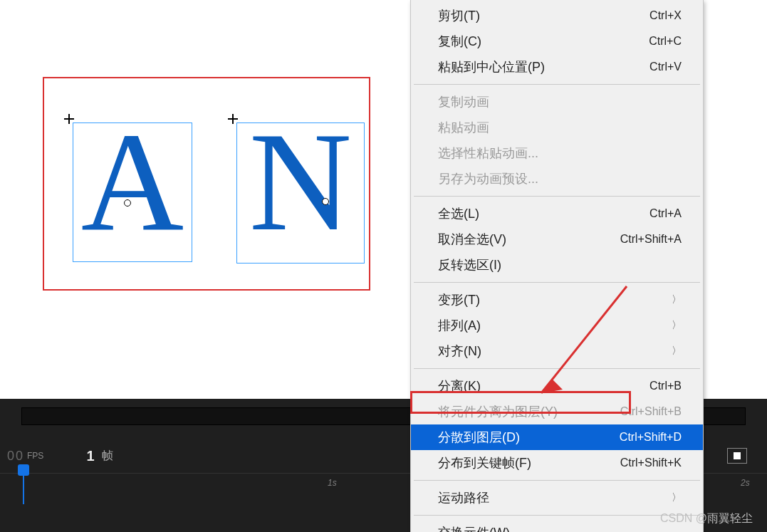 This screenshot has height=532, width=767. I want to click on menu-deselect: 取消全选(V) Ctrl+Shift+A, so click(557, 239).